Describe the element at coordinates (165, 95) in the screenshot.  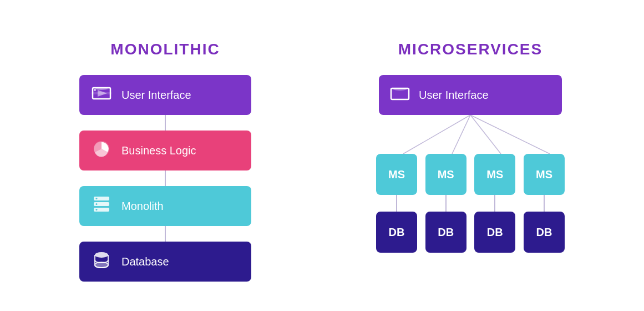
I see `mono-ui-block: User Interface` at that location.